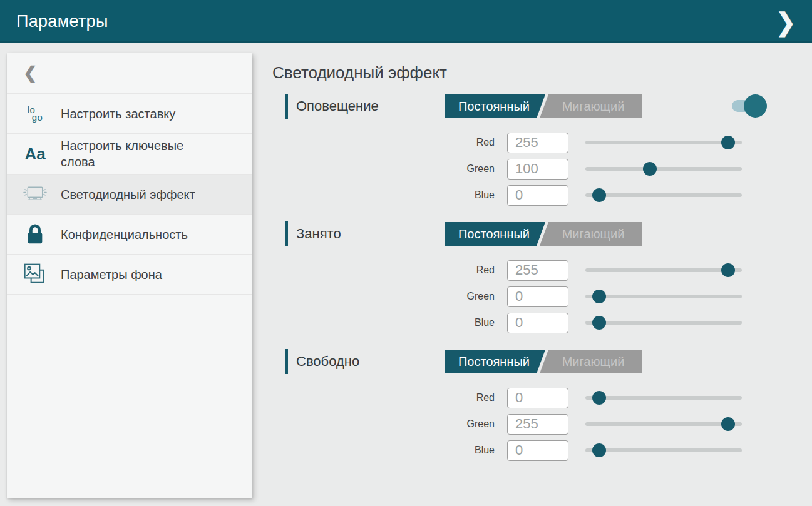  Describe the element at coordinates (130, 195) in the screenshot. I see `sidebar-item-led-effect: Светодиодный эффект` at that location.